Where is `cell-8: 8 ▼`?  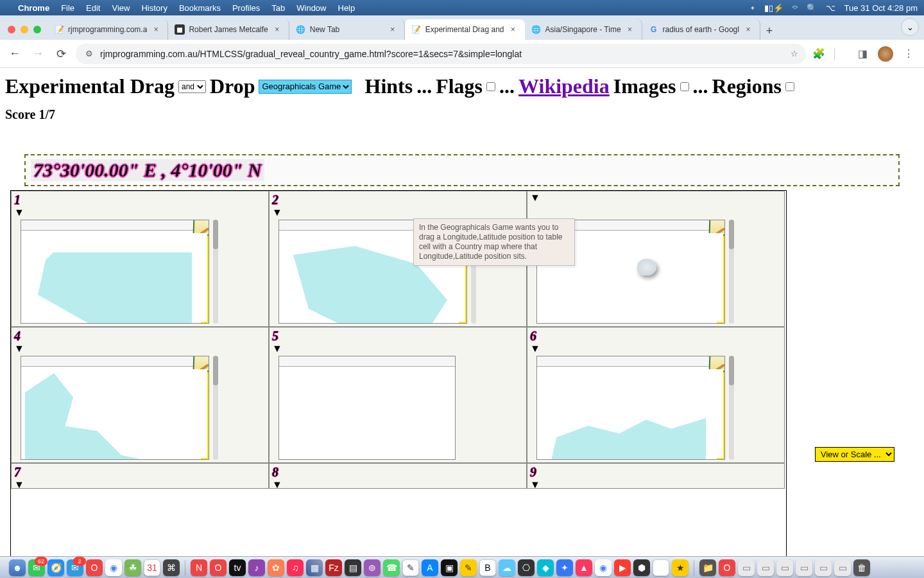 cell-8: 8 ▼ is located at coordinates (398, 476).